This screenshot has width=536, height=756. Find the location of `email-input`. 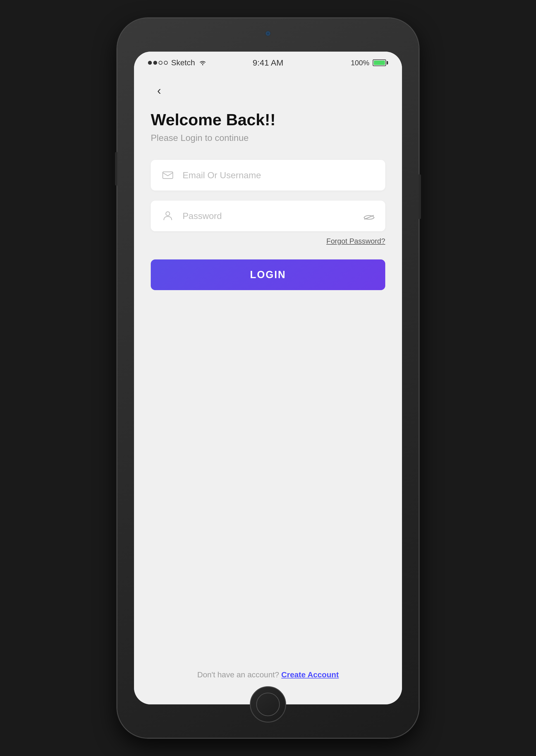

email-input is located at coordinates (279, 175).